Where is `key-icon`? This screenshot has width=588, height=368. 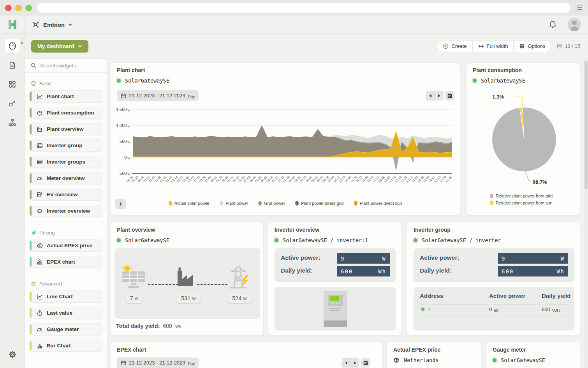 key-icon is located at coordinates (12, 104).